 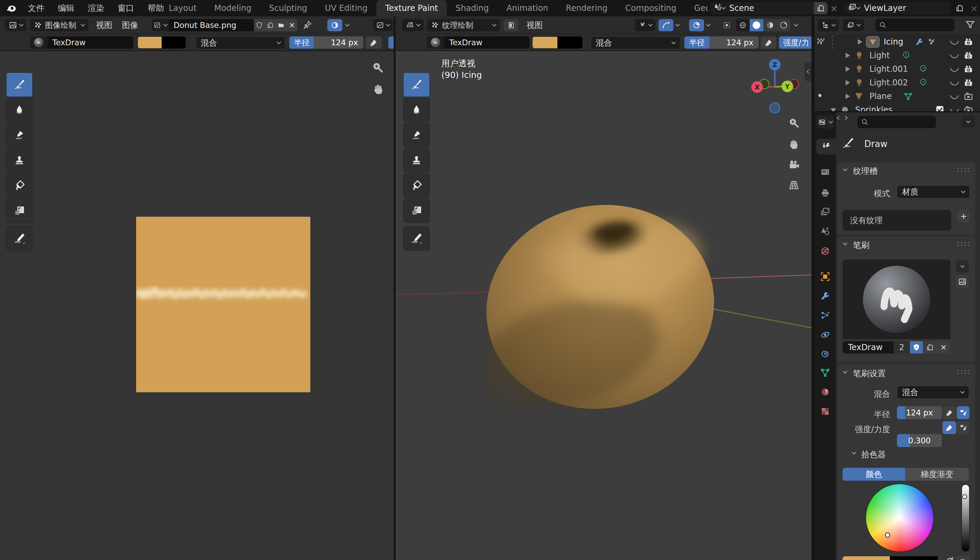 I want to click on viewlayer-name: ViewLayer, so click(x=907, y=8).